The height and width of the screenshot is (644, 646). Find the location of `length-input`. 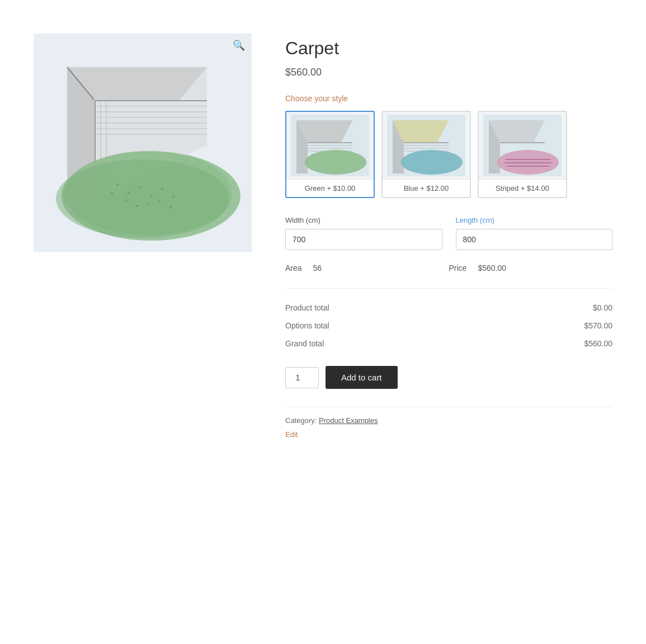

length-input is located at coordinates (535, 239).